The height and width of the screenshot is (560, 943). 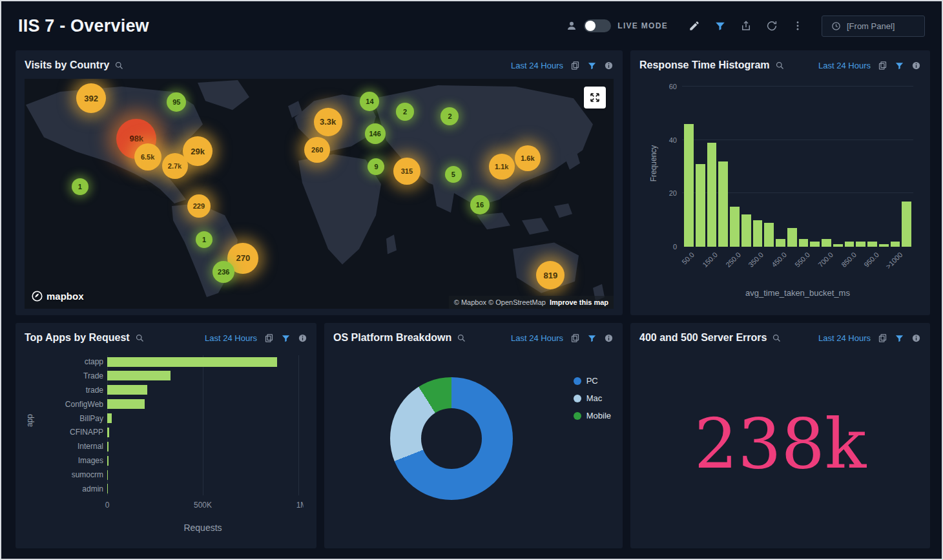 What do you see at coordinates (694, 26) in the screenshot?
I see `edit-icon` at bounding box center [694, 26].